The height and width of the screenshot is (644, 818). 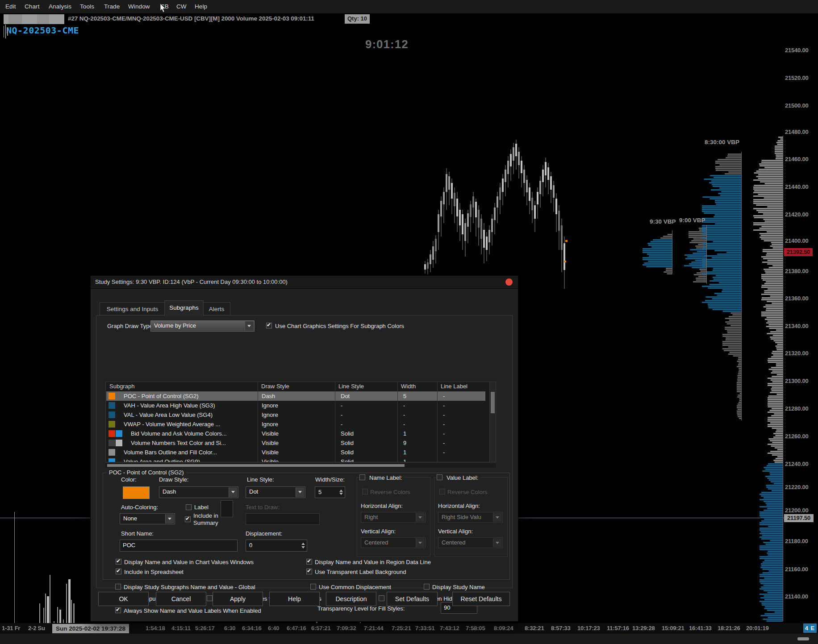 I want to click on time-tick: 10:17:23, so click(x=588, y=628).